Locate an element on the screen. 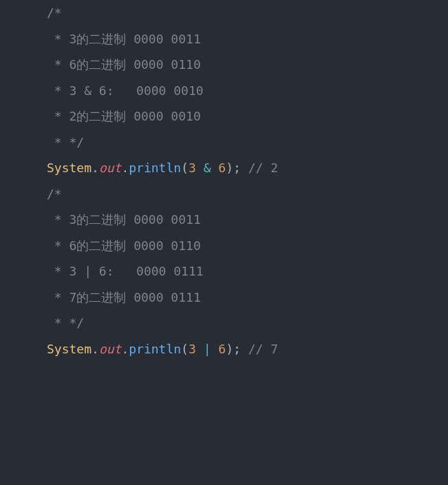  line-comment: // 2 is located at coordinates (263, 168).